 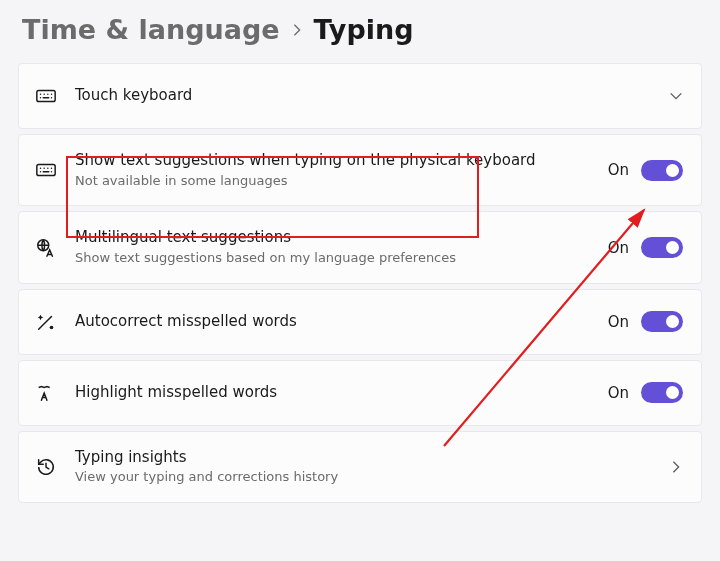 I want to click on highlight-title: Highlight misspelled words, so click(x=332, y=393).